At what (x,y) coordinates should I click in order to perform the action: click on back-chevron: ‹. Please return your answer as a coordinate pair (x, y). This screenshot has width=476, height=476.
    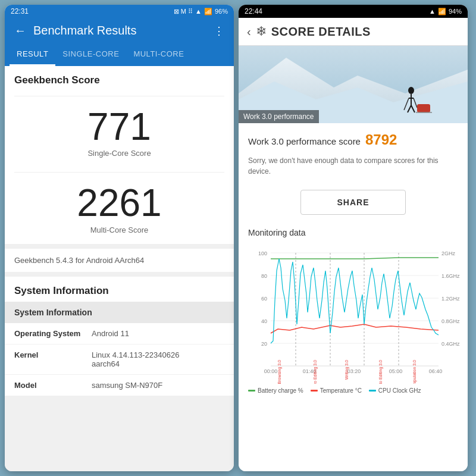
    Looking at the image, I should click on (249, 32).